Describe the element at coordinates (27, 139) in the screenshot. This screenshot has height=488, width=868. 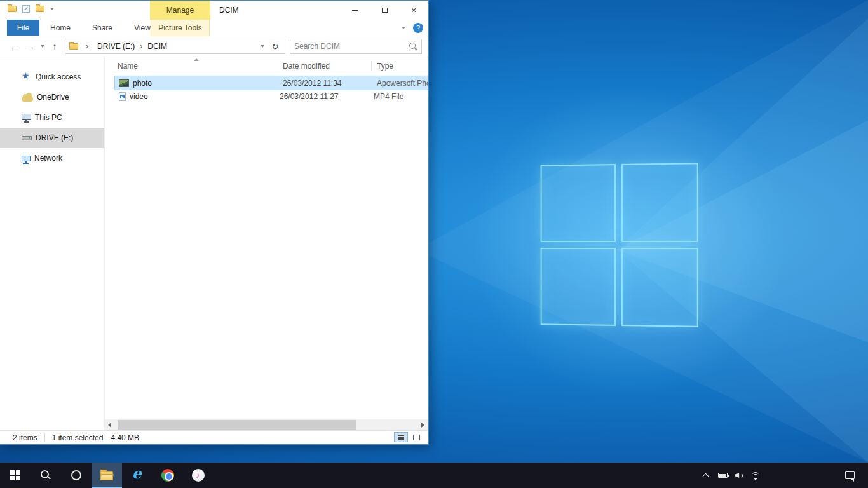
I see `drive-icon` at that location.